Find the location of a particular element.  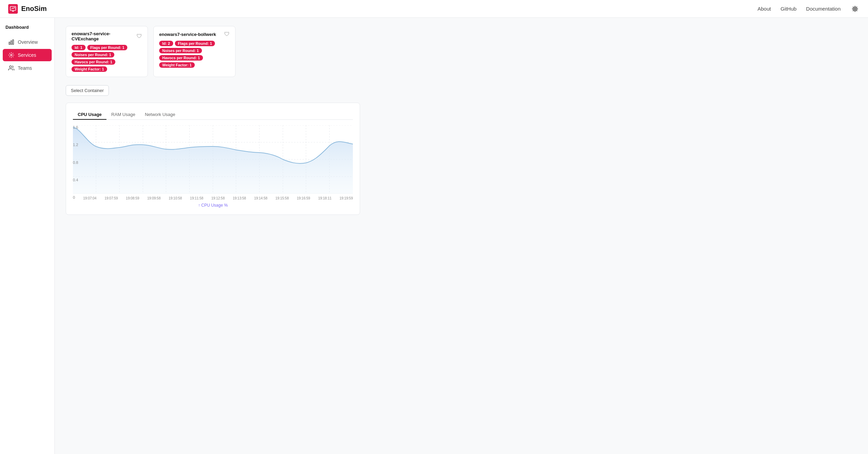

x-label-3: 19:09:58 is located at coordinates (154, 198).